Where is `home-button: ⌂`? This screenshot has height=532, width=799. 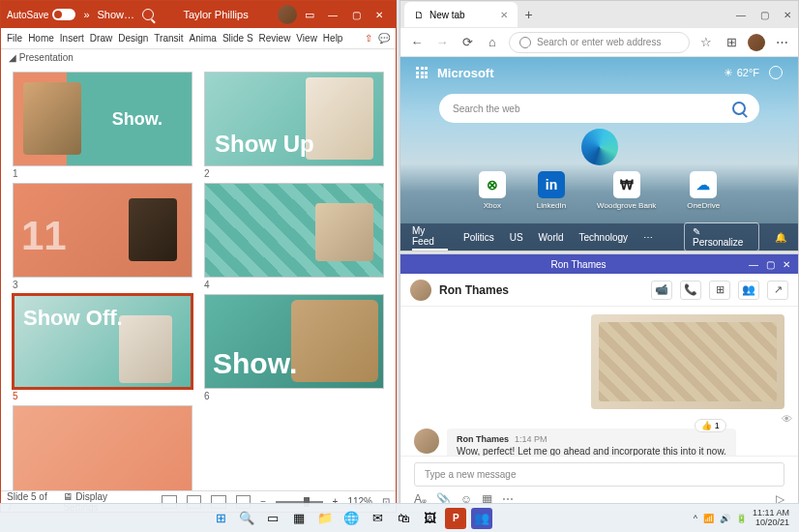 home-button: ⌂ is located at coordinates (492, 43).